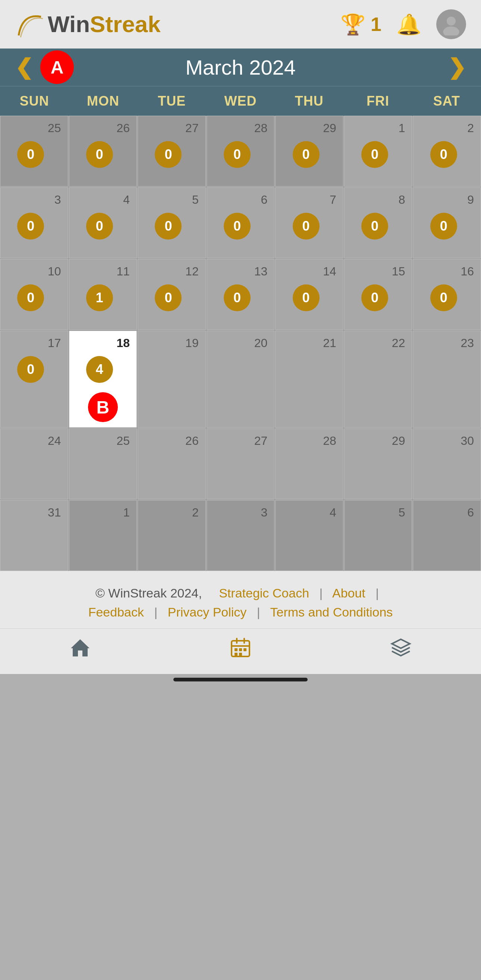 This screenshot has height=980, width=481. I want to click on strategic-coach-link: Strategic Coach, so click(264, 593).